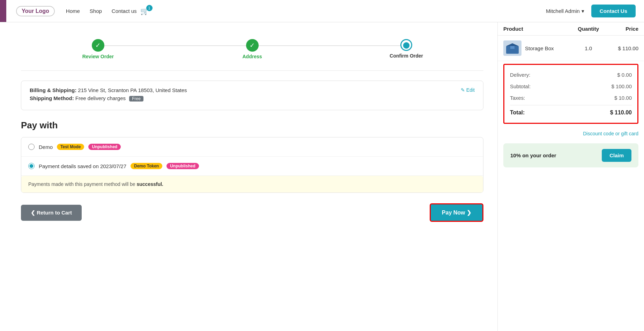 The height and width of the screenshot is (331, 644). Describe the element at coordinates (624, 75) in the screenshot. I see `delivery-value: $ 0.00` at that location.